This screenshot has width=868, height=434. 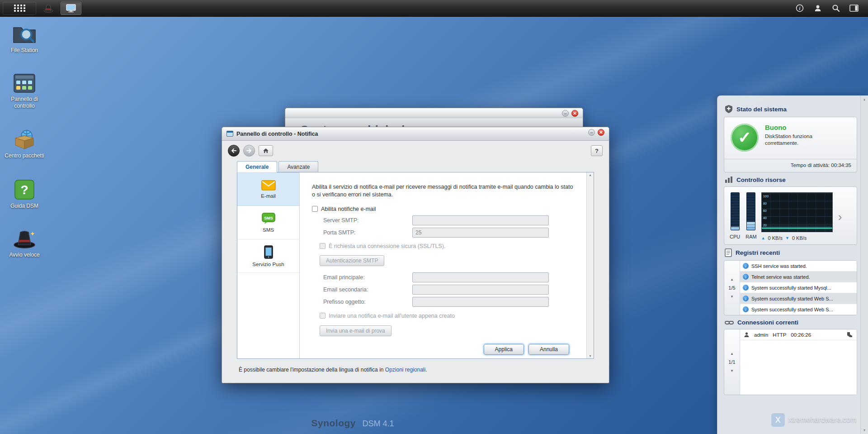 What do you see at coordinates (481, 233) in the screenshot?
I see `smtp-port-input` at bounding box center [481, 233].